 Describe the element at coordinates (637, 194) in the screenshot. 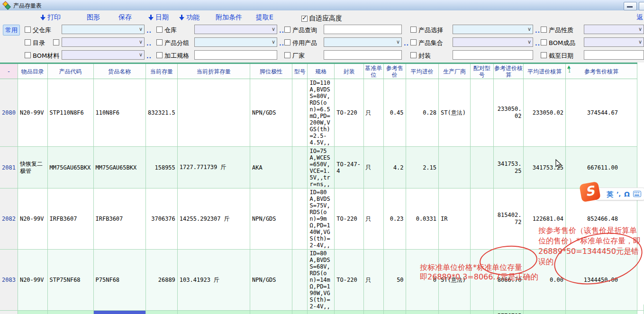

I see `keyboard-icon` at that location.